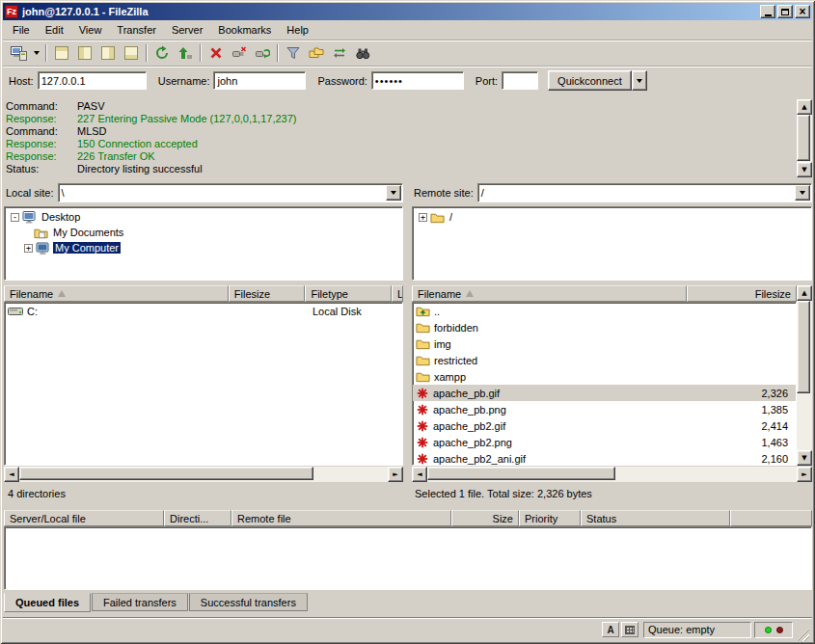 The width and height of the screenshot is (815, 644). Describe the element at coordinates (408, 558) in the screenshot. I see `transfer-queue-body` at that location.